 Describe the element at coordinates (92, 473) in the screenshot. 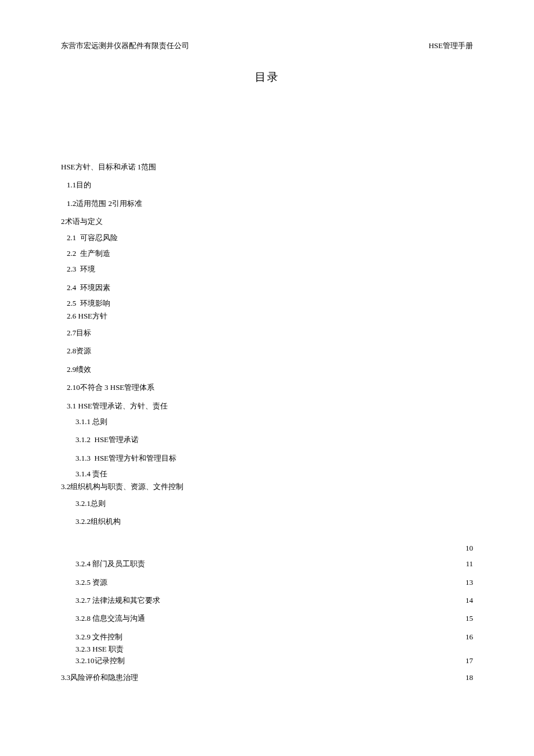

I see `toc-label: 3.1.4 责任` at that location.